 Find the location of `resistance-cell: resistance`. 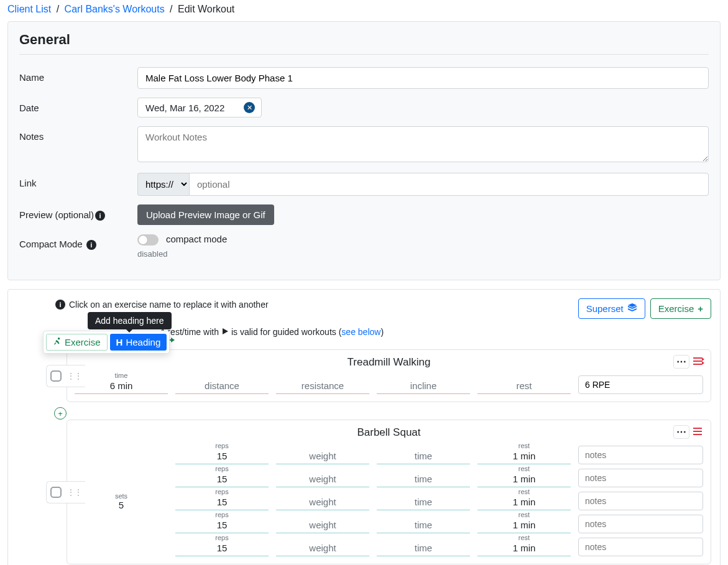

resistance-cell: resistance is located at coordinates (323, 387).